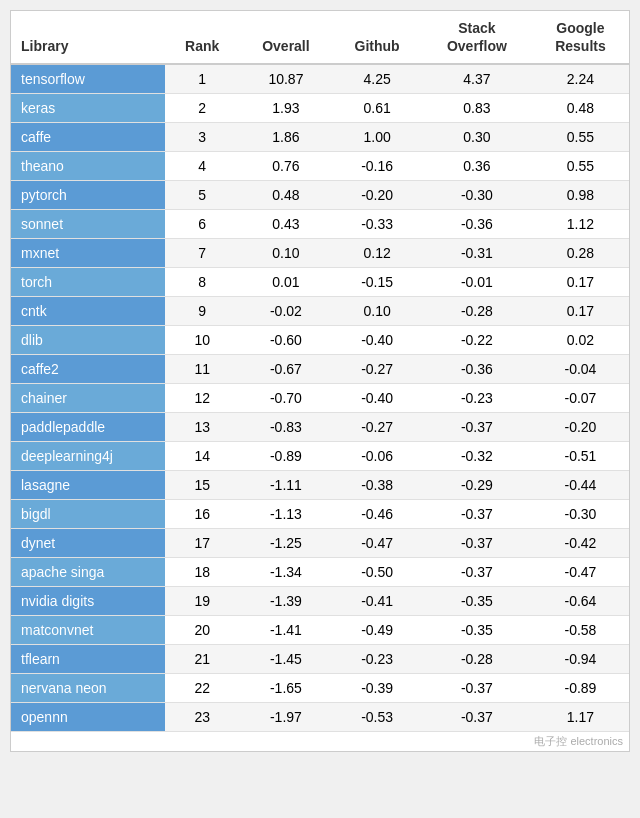  I want to click on table-row: torch80.01-0.15-0.010.17, so click(320, 282).